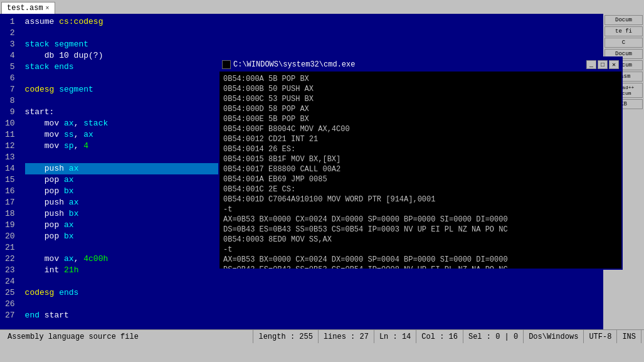 The height and width of the screenshot is (362, 644). What do you see at coordinates (10, 270) in the screenshot?
I see `line-number: 23` at bounding box center [10, 270].